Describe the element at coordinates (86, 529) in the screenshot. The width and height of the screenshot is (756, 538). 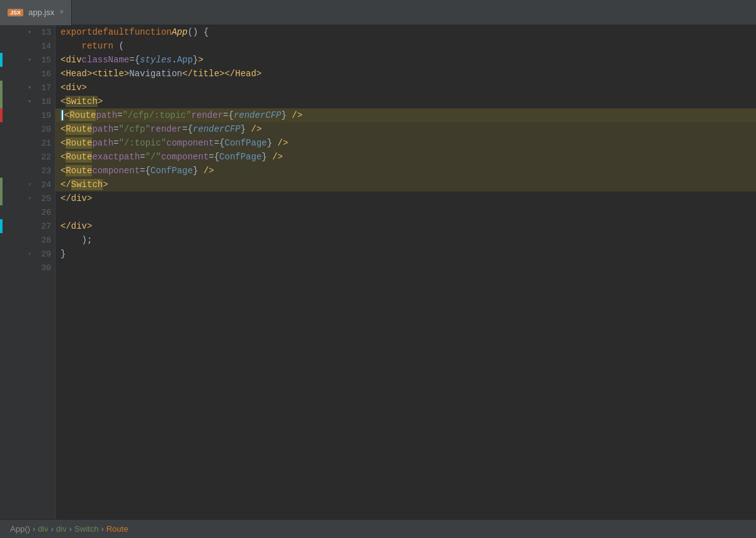
I see `status-switch: Switch` at that location.